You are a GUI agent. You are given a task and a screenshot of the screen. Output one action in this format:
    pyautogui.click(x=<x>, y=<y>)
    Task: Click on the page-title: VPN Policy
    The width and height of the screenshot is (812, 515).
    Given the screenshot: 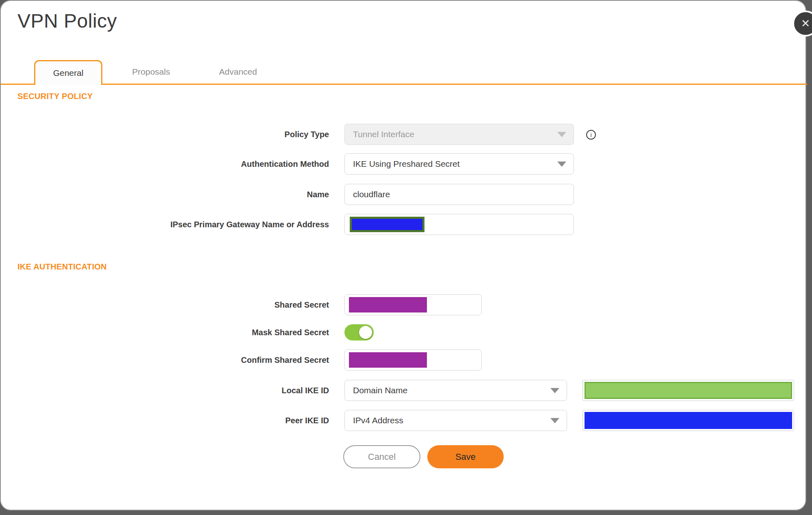 What is the action you would take?
    pyautogui.click(x=67, y=21)
    